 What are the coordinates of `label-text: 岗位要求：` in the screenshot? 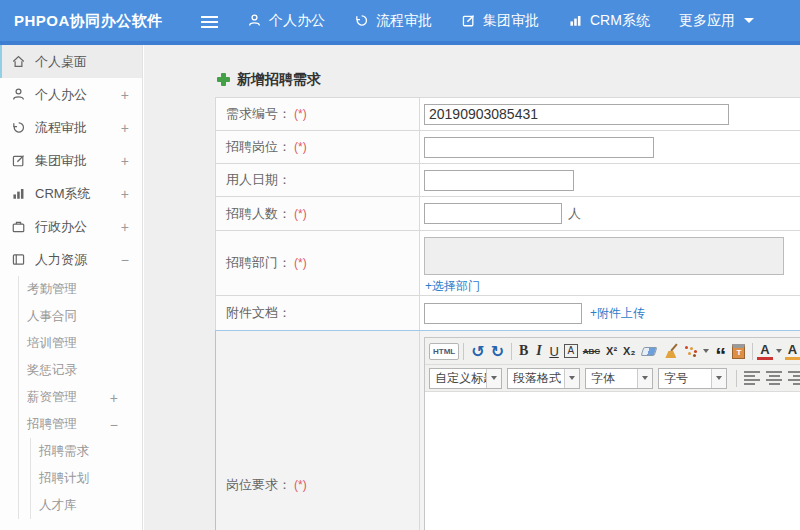 It's located at (258, 485).